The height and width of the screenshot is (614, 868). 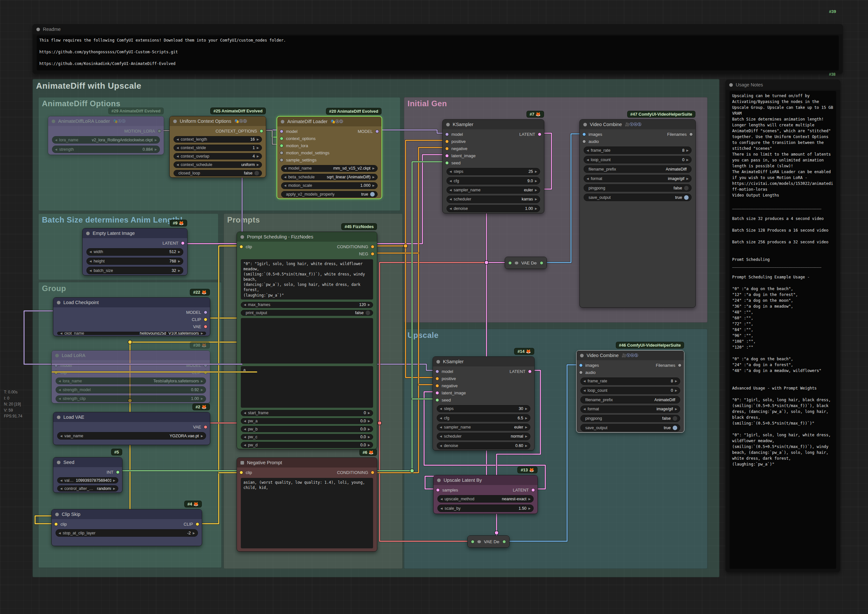 What do you see at coordinates (483, 408) in the screenshot?
I see `widget-steps: ◀steps30▶` at bounding box center [483, 408].